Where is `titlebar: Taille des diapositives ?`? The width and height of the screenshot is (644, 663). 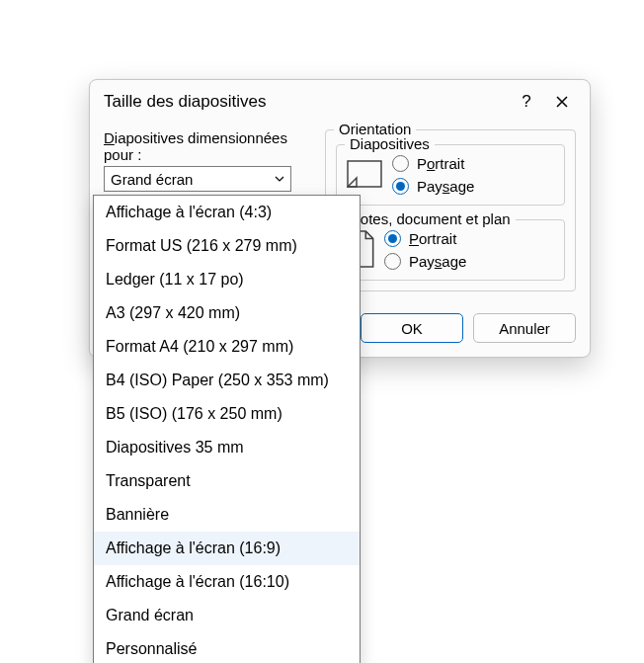
titlebar: Taille des diapositives ? is located at coordinates (340, 101).